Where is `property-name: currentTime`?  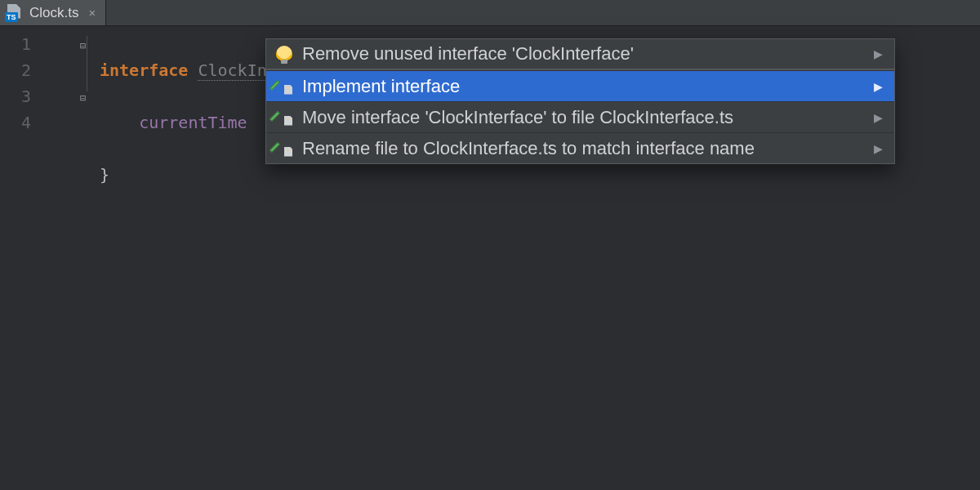
property-name: currentTime is located at coordinates (193, 122).